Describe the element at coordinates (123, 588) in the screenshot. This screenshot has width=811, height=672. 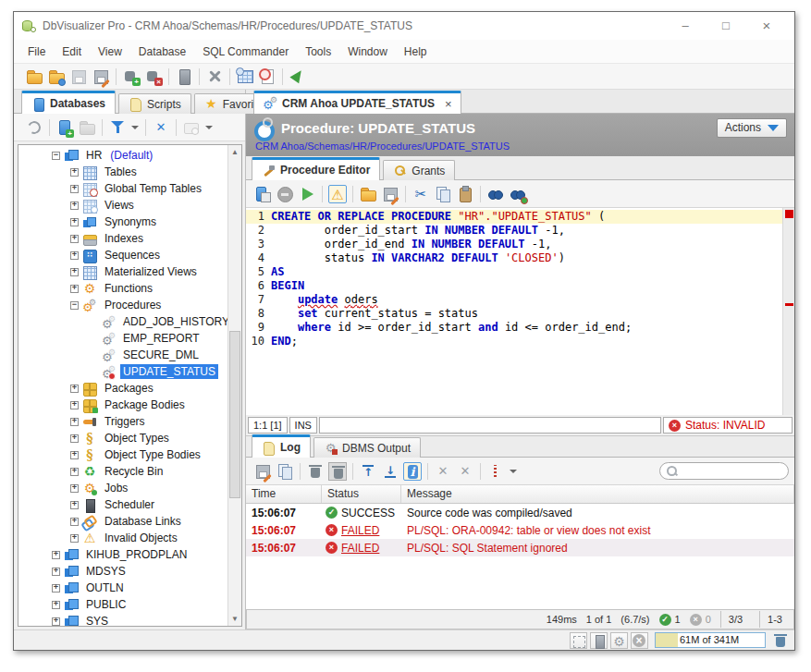
I see `tree-item-outln: +OUTLN` at that location.